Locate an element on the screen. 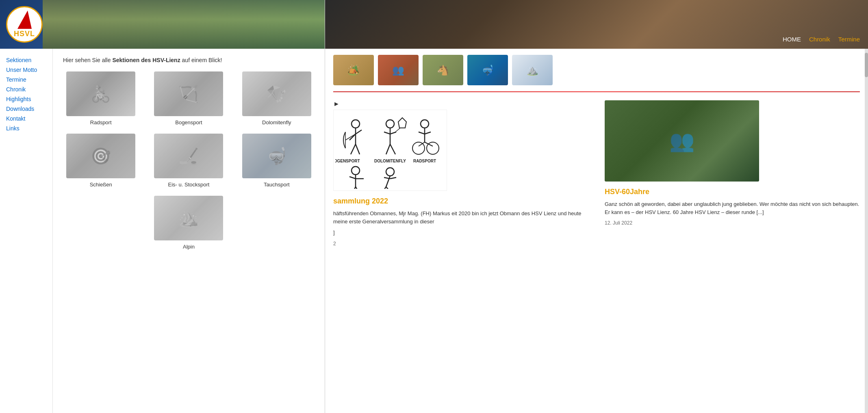  thumb-icon-5: ⛰️ is located at coordinates (532, 70).